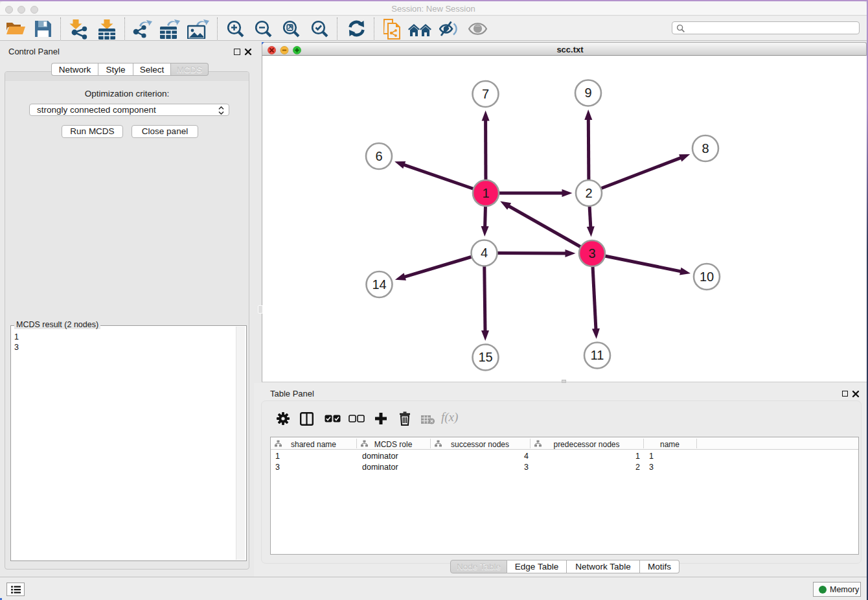 This screenshot has width=868, height=600. I want to click on svg-text: 2, so click(588, 193).